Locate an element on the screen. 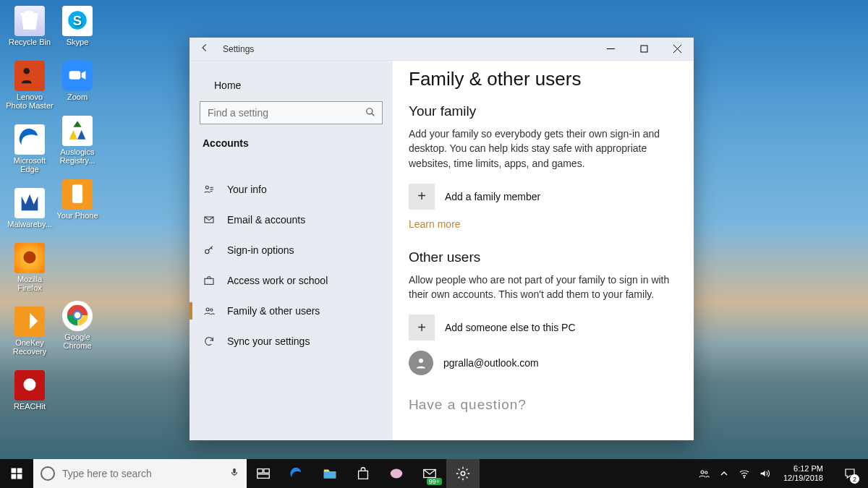 Image resolution: width=868 pixels, height=488 pixels. clock-time: 6:12 PM is located at coordinates (803, 468).